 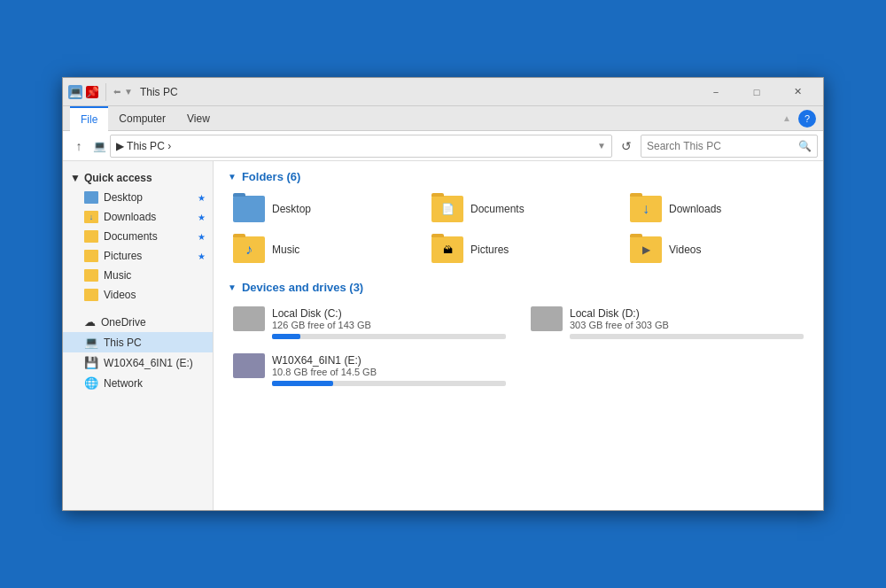 I want to click on address-path: ▶ This PC › ▼, so click(x=361, y=146).